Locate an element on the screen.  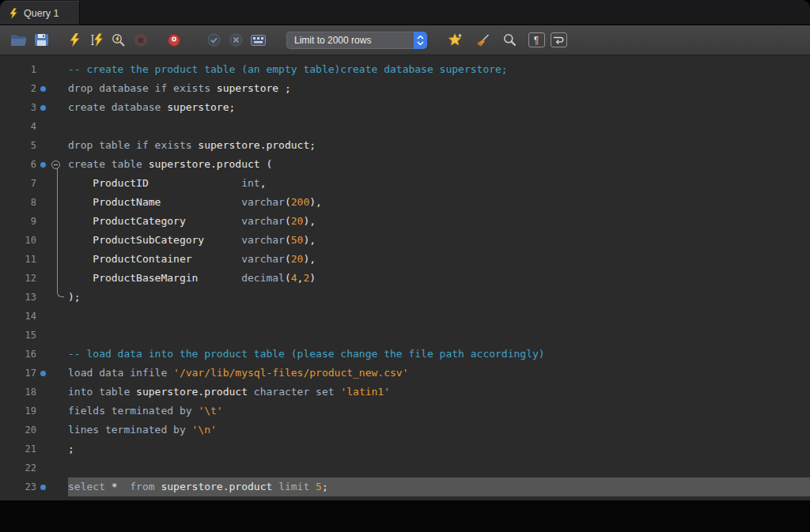
tab-query-1: Query 1 is located at coordinates (40, 13).